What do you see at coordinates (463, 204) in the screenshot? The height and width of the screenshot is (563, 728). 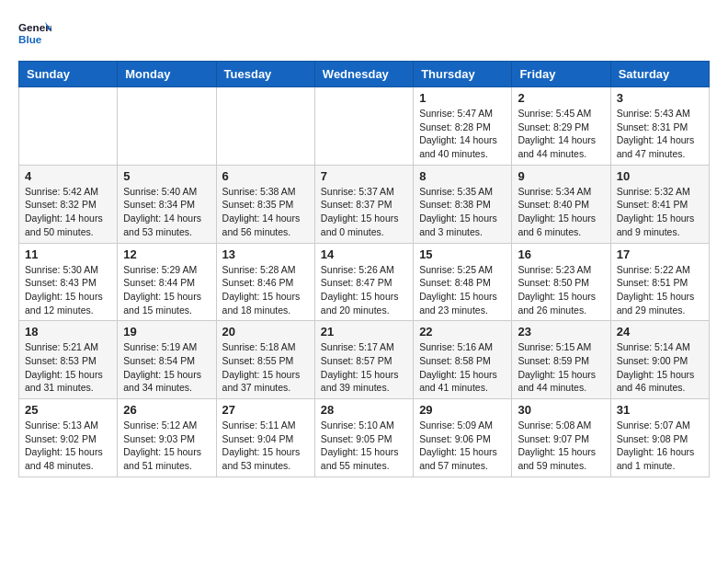 I see `calendar-cell: 8Sunrise: 5:35 AM Sunset: 8:38 PM Daylig…` at bounding box center [463, 204].